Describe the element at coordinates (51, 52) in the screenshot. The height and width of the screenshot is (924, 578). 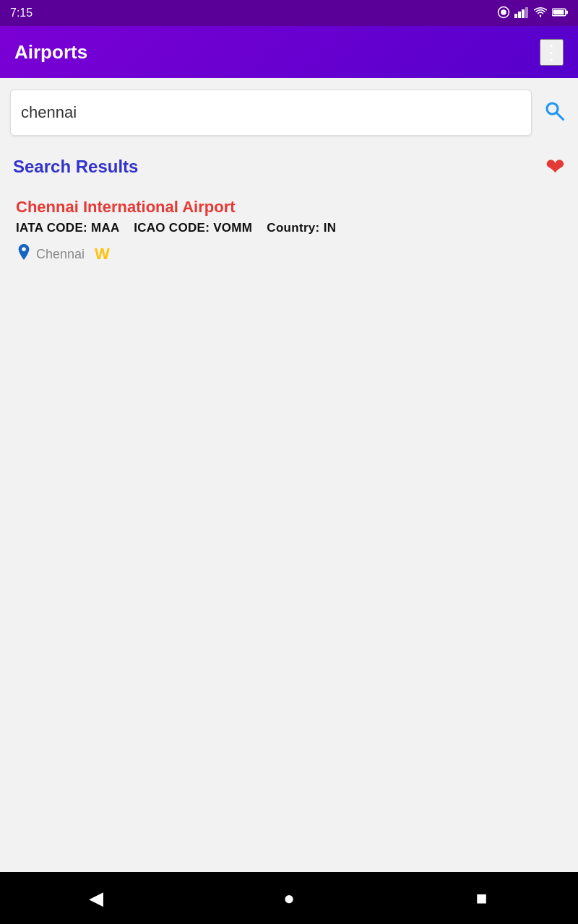
I see `app-title: Airports` at that location.